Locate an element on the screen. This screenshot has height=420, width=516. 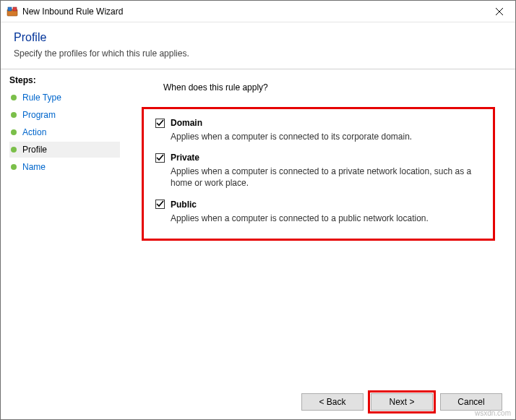
prompt-text: When does this rule apply? is located at coordinates (332, 87).